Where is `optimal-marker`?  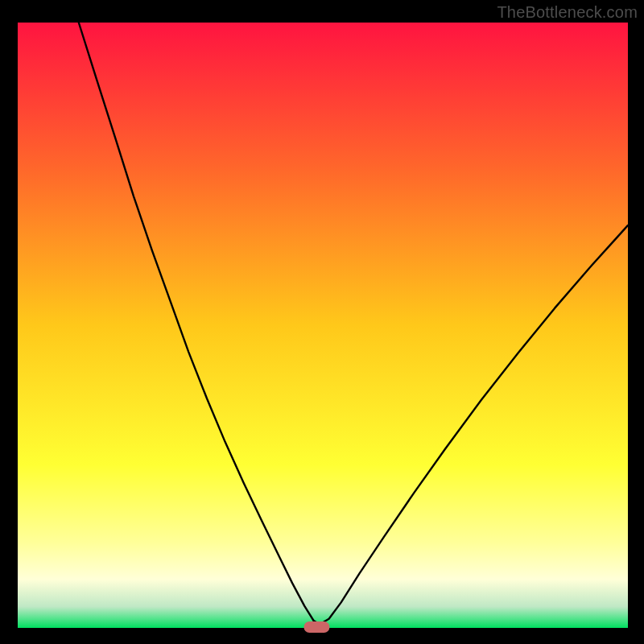
optimal-marker is located at coordinates (316, 627).